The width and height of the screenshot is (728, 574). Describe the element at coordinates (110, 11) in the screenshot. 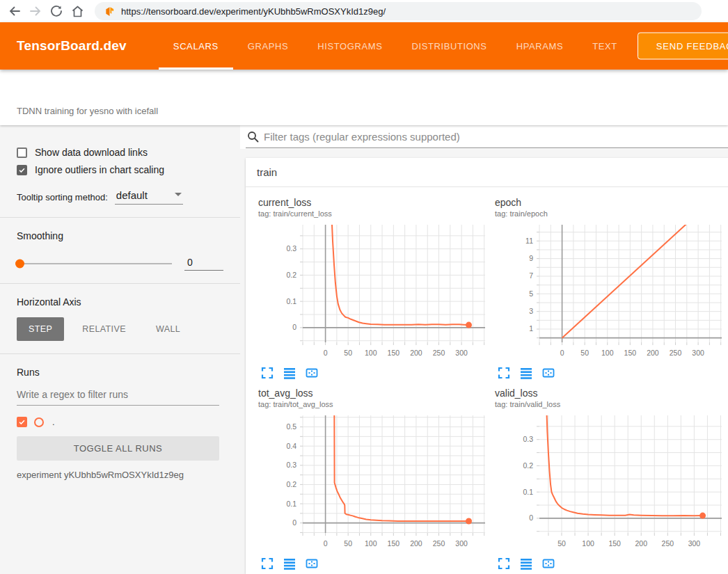

I see `tensorboard-favicon` at that location.